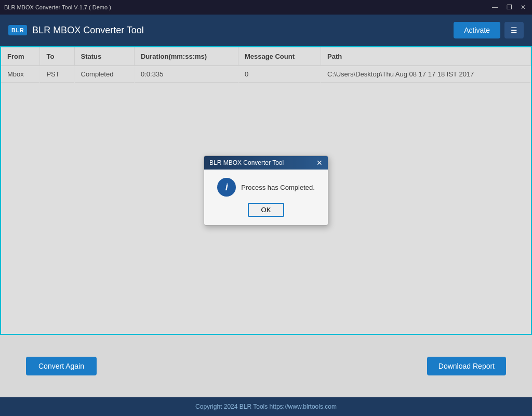  What do you see at coordinates (488, 30) in the screenshot?
I see `navbar-actions: Activate ☰` at bounding box center [488, 30].